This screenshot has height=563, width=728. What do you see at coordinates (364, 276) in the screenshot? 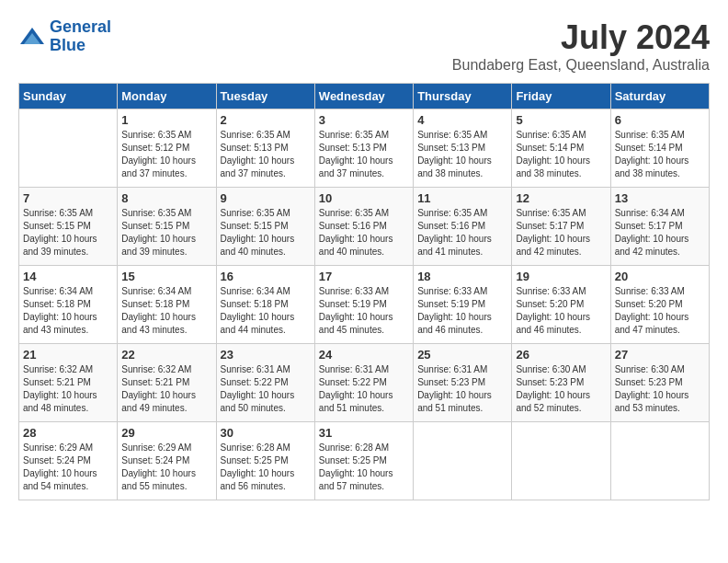
I see `day-number: 17` at bounding box center [364, 276].